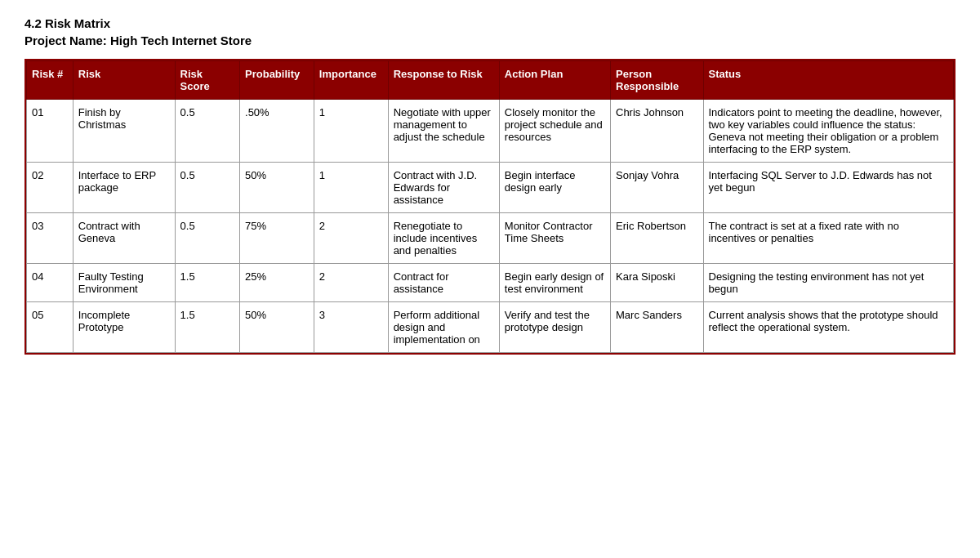 Image resolution: width=980 pixels, height=558 pixels. What do you see at coordinates (278, 283) in the screenshot?
I see `cell-probability: 25%` at bounding box center [278, 283].